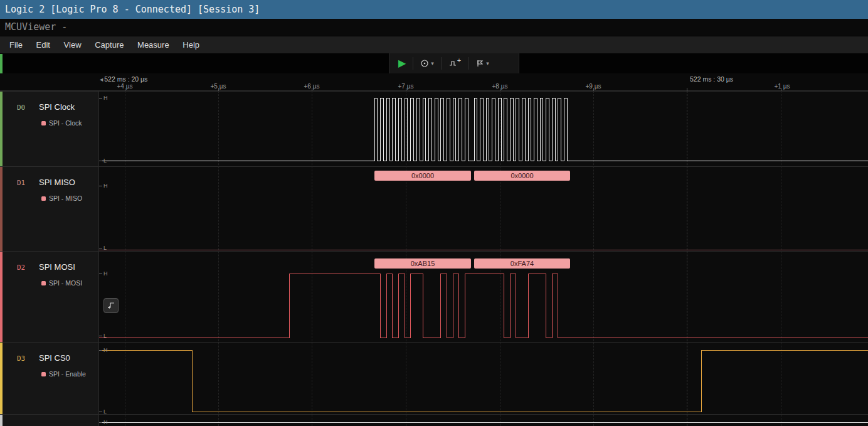 This screenshot has height=426, width=868. What do you see at coordinates (50, 129) in the screenshot?
I see `channel-label-d0: D0 SPI Clock SPI - Clock` at bounding box center [50, 129].